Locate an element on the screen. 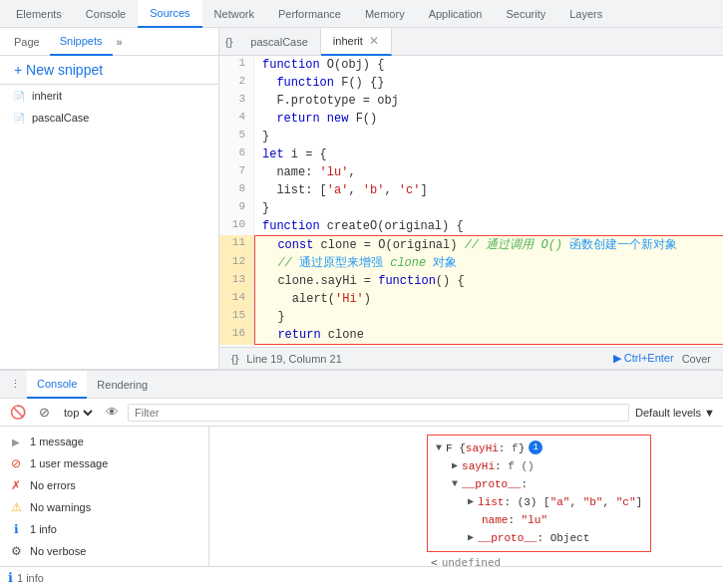 Image resolution: width=723 pixels, height=588 pixels. code-line-9: 9 } is located at coordinates (471, 208).